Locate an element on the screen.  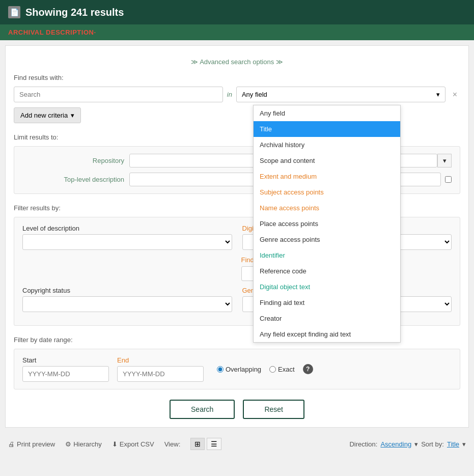
level-select is located at coordinates (127, 242).